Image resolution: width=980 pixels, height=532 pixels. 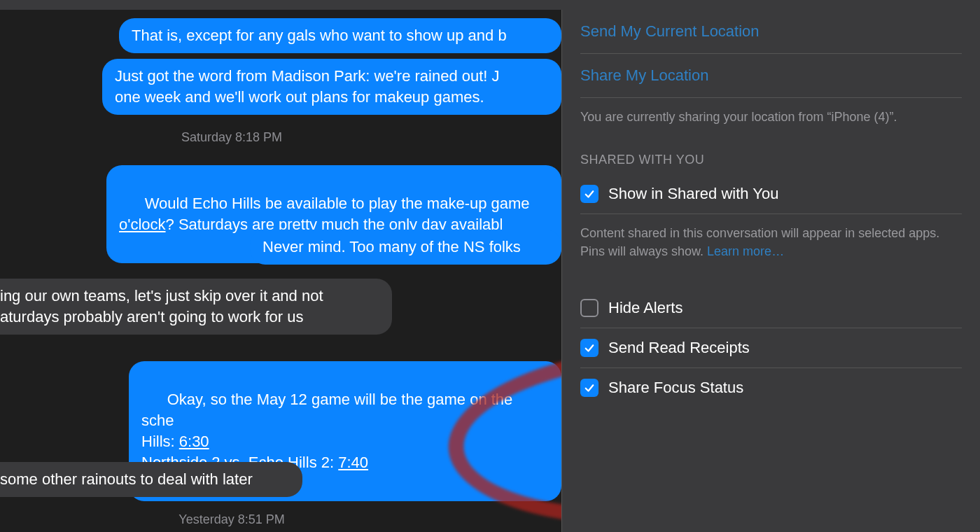 I want to click on shared-with-you-note: Content shared in this conversation will…, so click(x=771, y=251).